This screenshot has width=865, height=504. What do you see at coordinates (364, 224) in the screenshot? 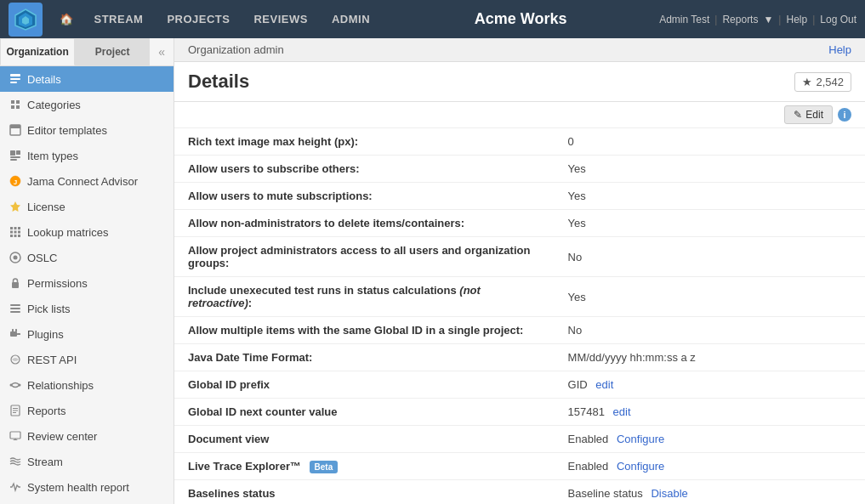
I see `row-label: Allow non-administrators to delete items…` at bounding box center [364, 224].